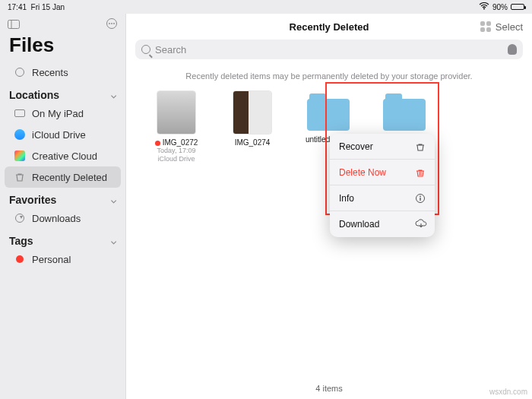 The width and height of the screenshot is (532, 399). What do you see at coordinates (500, 8) in the screenshot?
I see `battery-percent: 90%` at bounding box center [500, 8].